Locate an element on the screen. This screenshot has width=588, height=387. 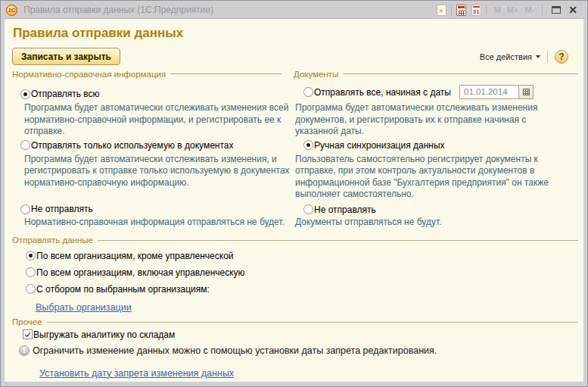
memory-recall-button: М is located at coordinates (498, 10).